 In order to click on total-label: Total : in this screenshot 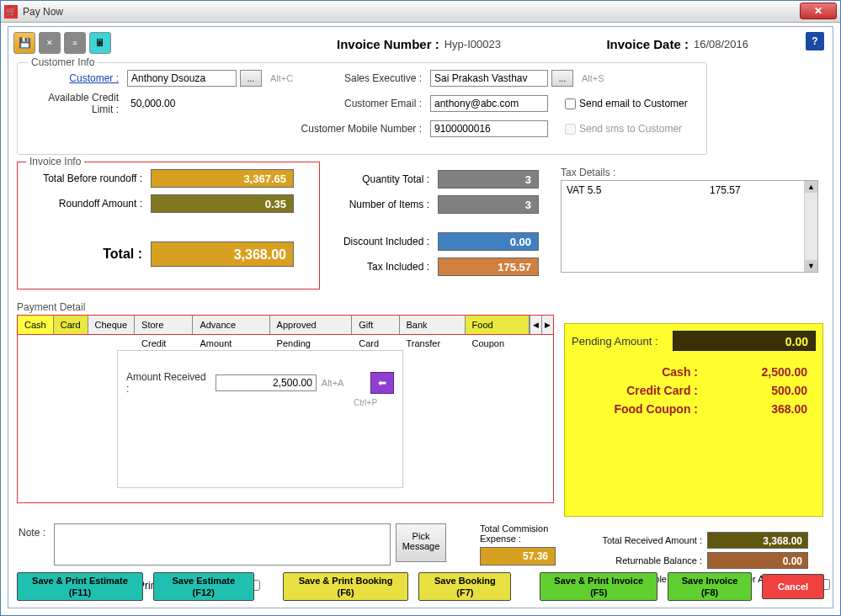, I will do `click(88, 254)`.